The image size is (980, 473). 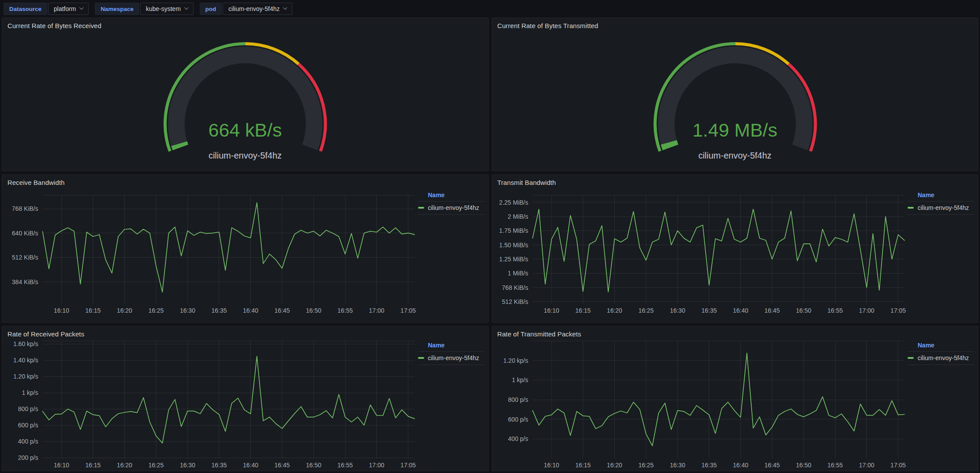 I want to click on svg-text: 400 p/s, so click(x=28, y=441).